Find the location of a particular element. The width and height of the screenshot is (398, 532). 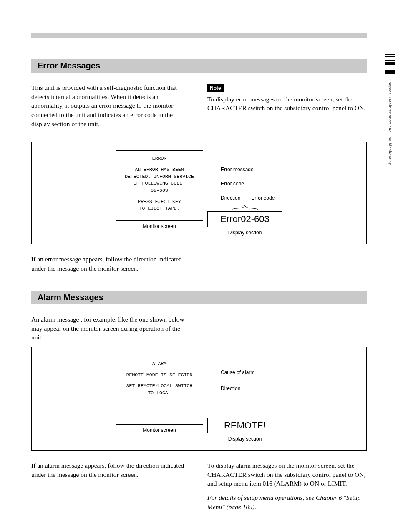

annot-error-code: Error code is located at coordinates (232, 184).